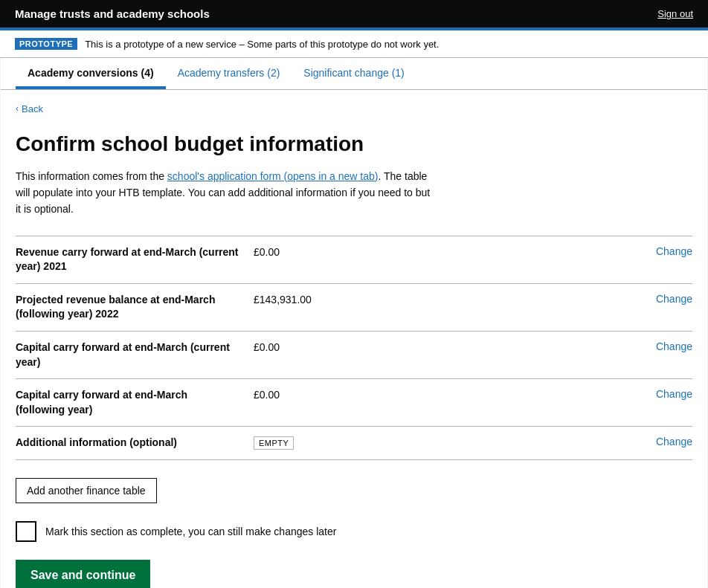 The width and height of the screenshot is (708, 588). What do you see at coordinates (262, 45) in the screenshot?
I see `prototype-message: This is a prototype of a new service – S…` at bounding box center [262, 45].